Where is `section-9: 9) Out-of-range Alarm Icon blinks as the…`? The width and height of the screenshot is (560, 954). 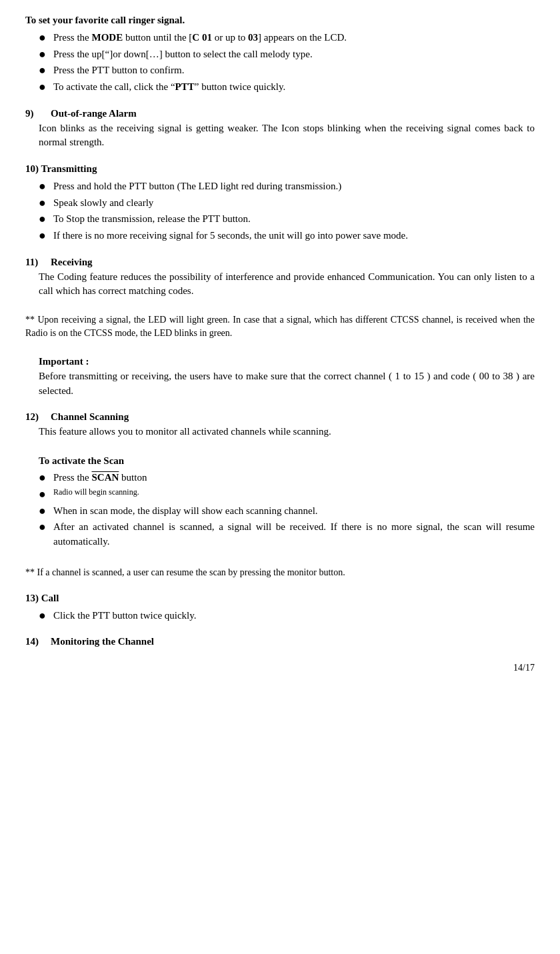 section-9: 9) Out-of-range Alarm Icon blinks as the… is located at coordinates (280, 128).